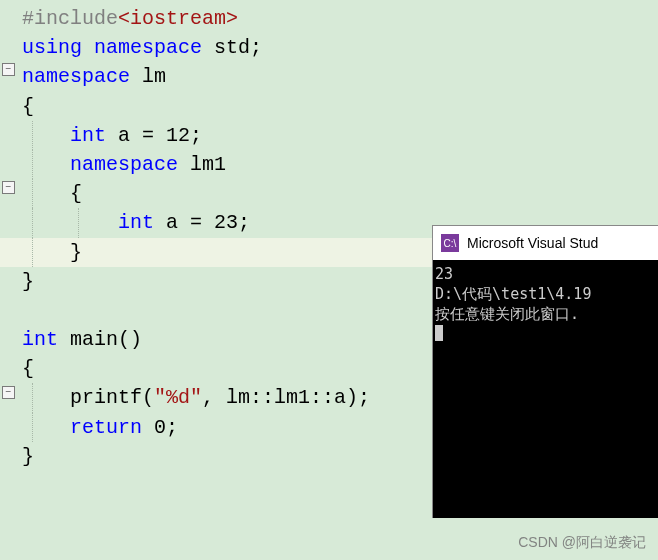 Image resolution: width=658 pixels, height=560 pixels. I want to click on code-line: #include<iostream>, so click(329, 18).